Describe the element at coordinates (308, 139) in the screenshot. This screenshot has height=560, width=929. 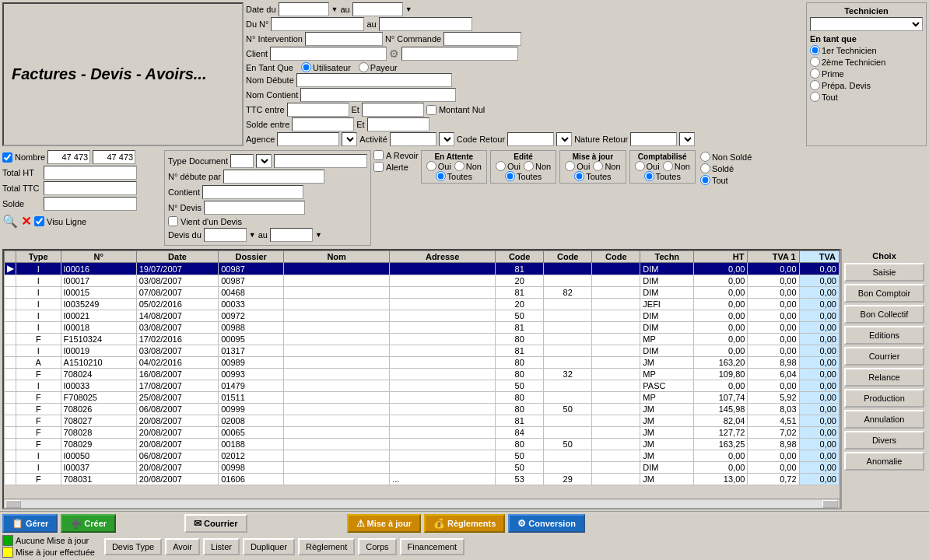
I see `agence-input` at that location.